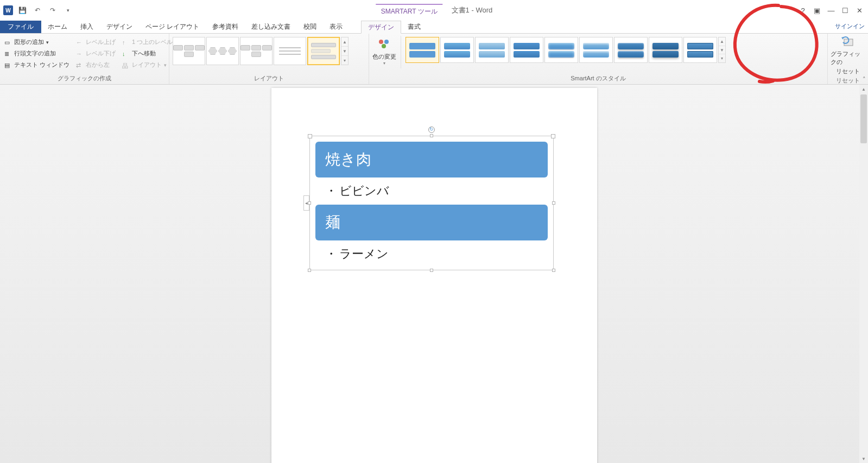 Image resolution: width=868 pixels, height=463 pixels. I want to click on ribbon-tabs: ファイル ホーム 挿入 デザイン ページ レイアウト 参考資料 差し込み文書 校…, so click(434, 27).